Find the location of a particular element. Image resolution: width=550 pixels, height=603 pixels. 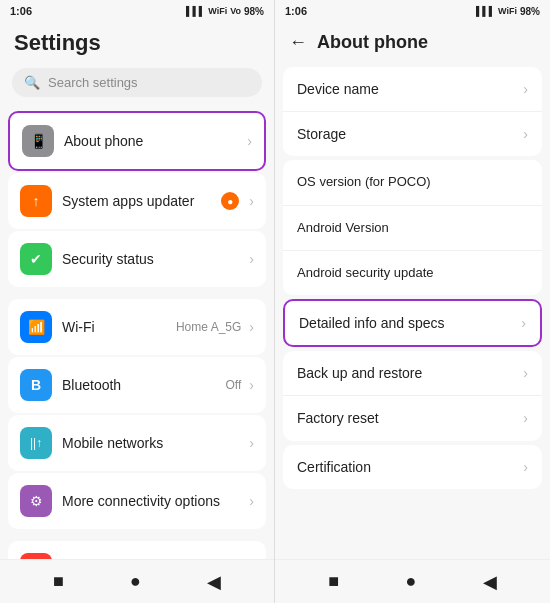

system-apps-icon: ↑ is located at coordinates (36, 201).